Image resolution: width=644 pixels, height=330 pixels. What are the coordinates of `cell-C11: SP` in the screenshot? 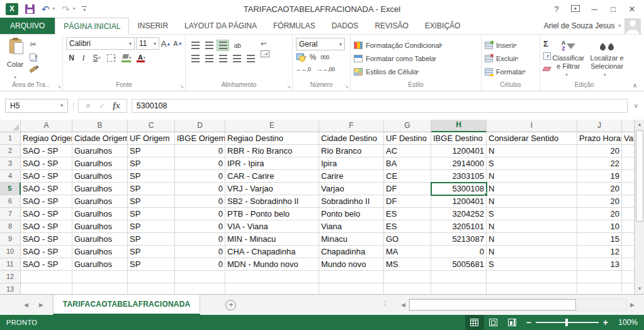 It's located at (151, 265).